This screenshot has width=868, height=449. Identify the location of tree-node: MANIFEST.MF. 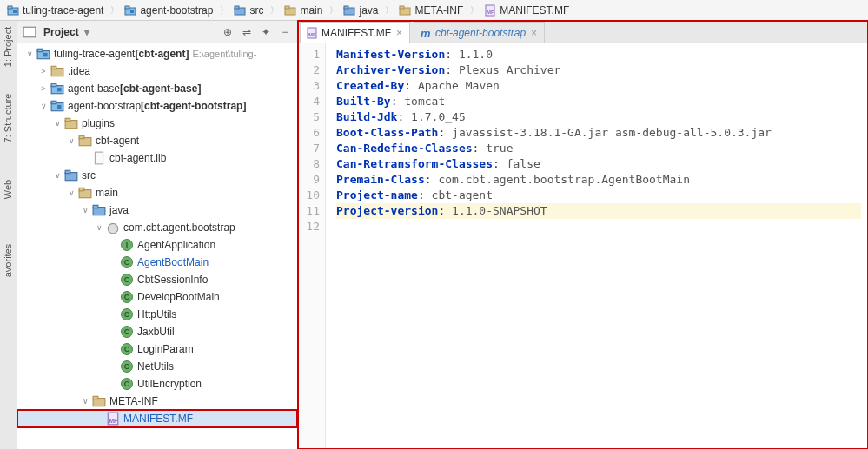
(157, 419).